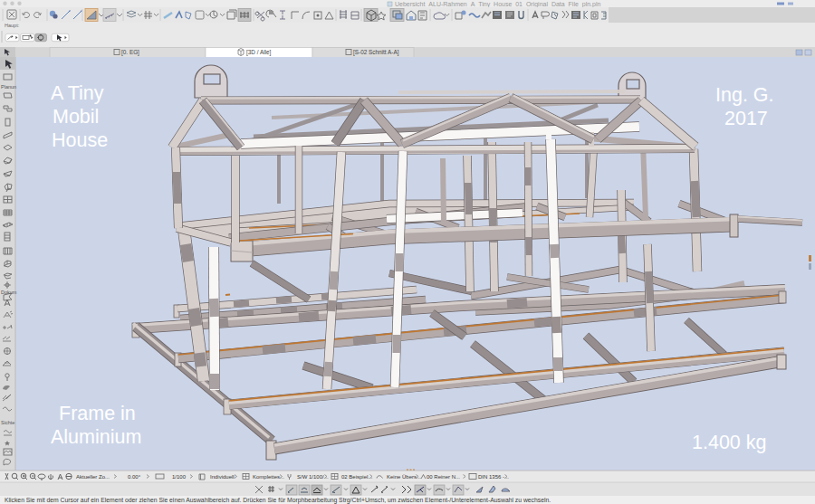  What do you see at coordinates (9, 87) in the screenshot?
I see `svg-text: Planun` at bounding box center [9, 87].